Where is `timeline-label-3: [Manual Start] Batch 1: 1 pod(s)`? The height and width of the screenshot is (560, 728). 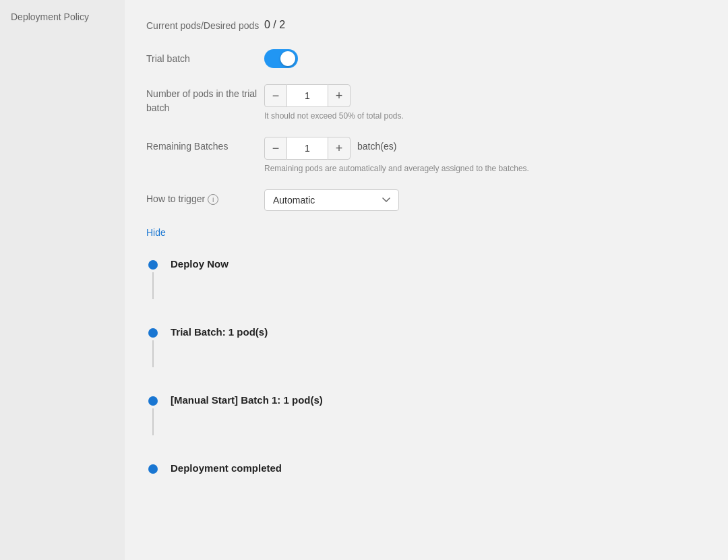
timeline-label-3: [Manual Start] Batch 1: 1 pod(s) is located at coordinates (247, 400).